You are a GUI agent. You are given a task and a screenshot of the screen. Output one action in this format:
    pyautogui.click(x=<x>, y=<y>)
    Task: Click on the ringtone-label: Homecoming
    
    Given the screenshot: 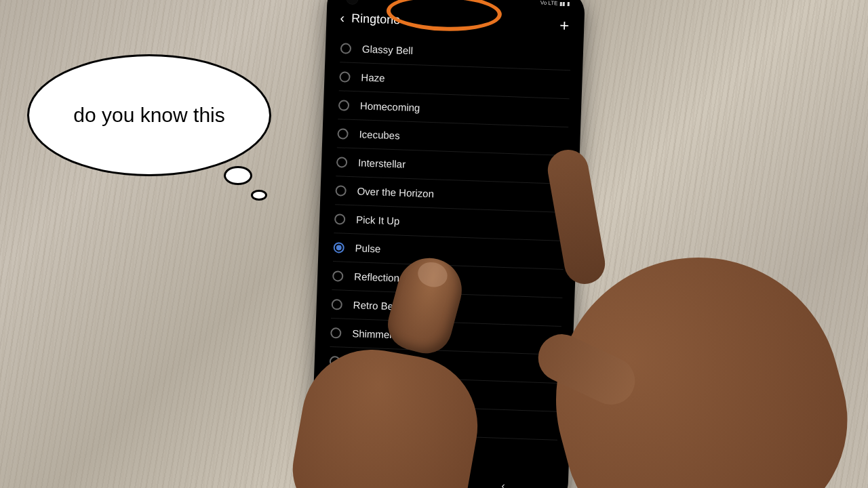 What is the action you would take?
    pyautogui.click(x=391, y=106)
    